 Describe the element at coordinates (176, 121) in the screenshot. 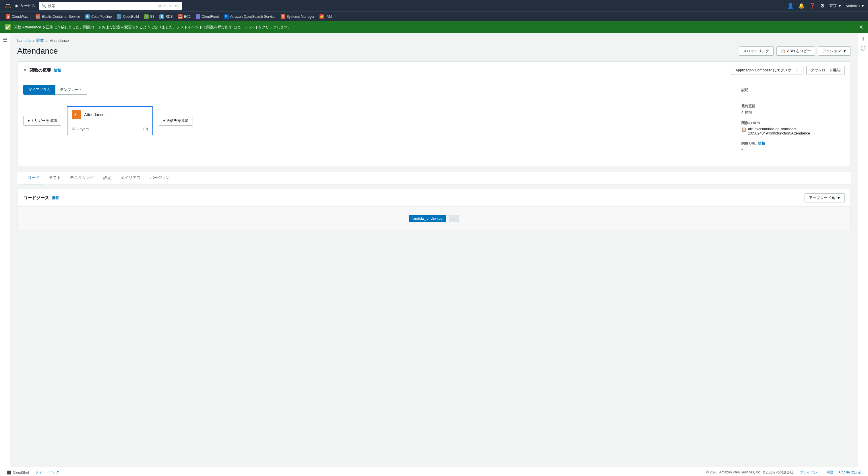

I see `add-destination-button: + 送信先を追加` at that location.